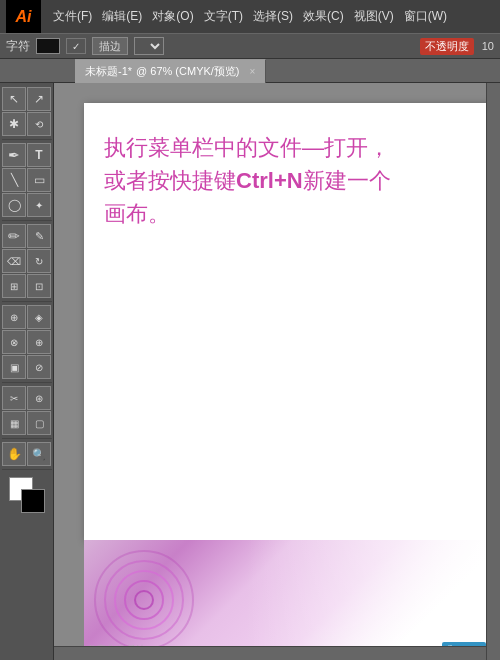  Describe the element at coordinates (39, 261) in the screenshot. I see `rotate-tool: ↻` at that location.